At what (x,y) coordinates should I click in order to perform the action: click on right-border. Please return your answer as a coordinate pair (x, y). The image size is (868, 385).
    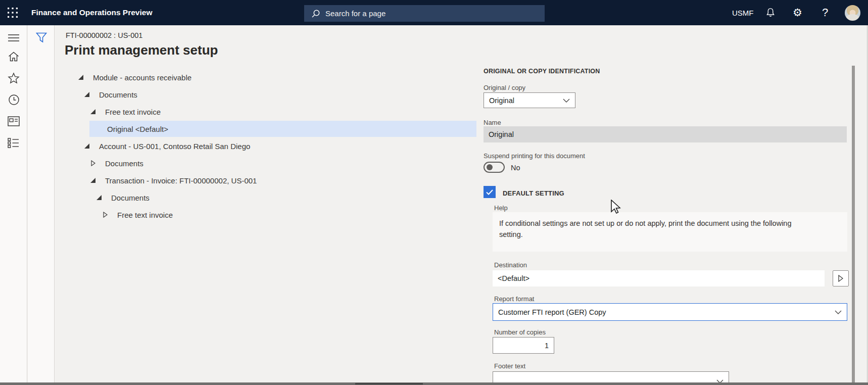
    Looking at the image, I should click on (867, 205).